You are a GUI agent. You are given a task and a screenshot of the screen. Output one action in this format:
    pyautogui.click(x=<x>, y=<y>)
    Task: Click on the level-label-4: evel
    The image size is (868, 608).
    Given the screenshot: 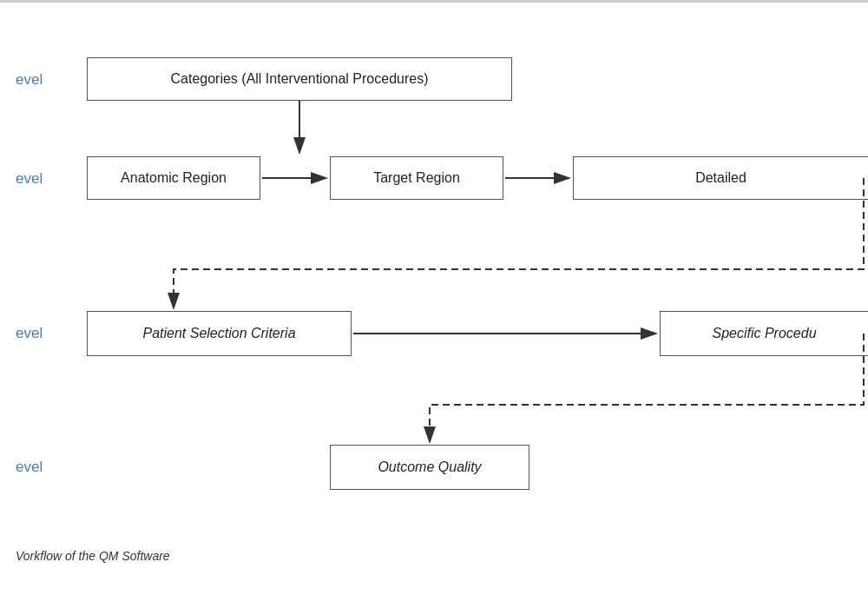 What is the action you would take?
    pyautogui.click(x=30, y=467)
    